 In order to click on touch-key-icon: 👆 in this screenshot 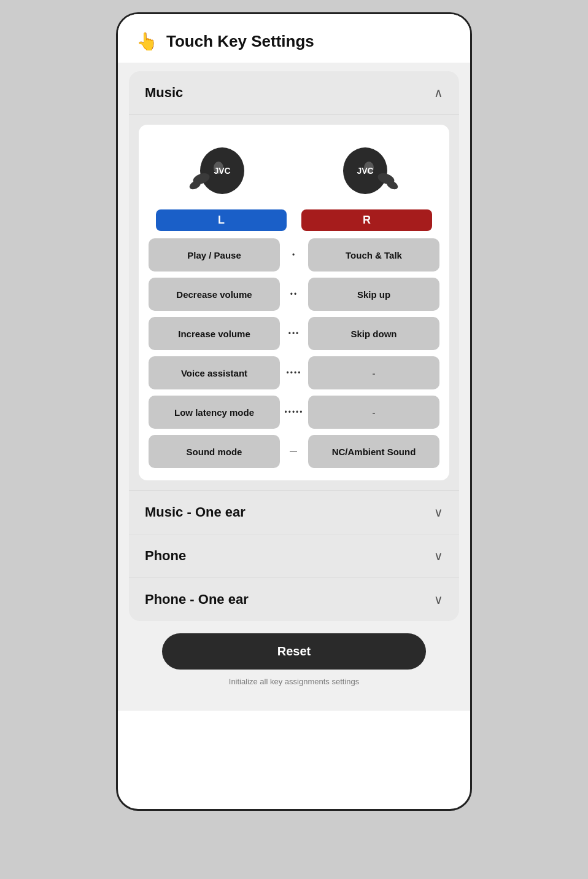, I will do `click(147, 42)`.